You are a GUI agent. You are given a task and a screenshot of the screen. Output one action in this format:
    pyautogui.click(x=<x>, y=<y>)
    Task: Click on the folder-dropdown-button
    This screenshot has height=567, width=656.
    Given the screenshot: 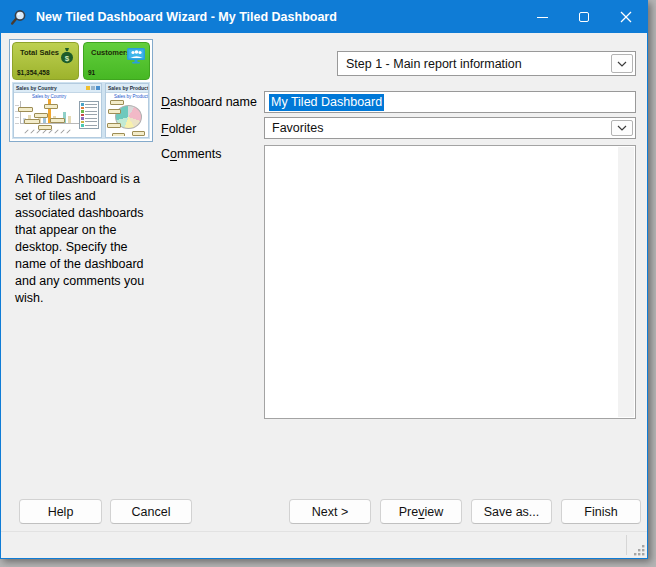 What is the action you would take?
    pyautogui.click(x=622, y=128)
    